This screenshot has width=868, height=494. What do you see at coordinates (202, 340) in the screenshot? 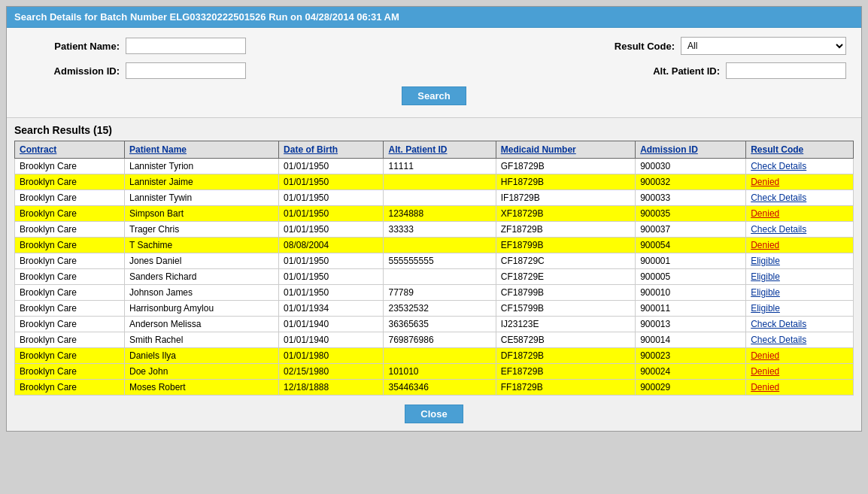
I see `cell-patient_name: Smith Rachel` at bounding box center [202, 340].